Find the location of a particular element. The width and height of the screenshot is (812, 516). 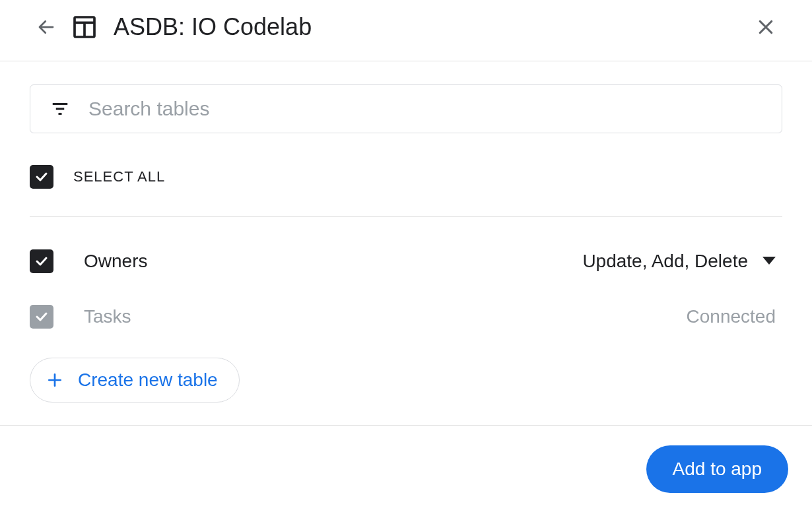

select-all-label: SELECT ALL is located at coordinates (119, 177).